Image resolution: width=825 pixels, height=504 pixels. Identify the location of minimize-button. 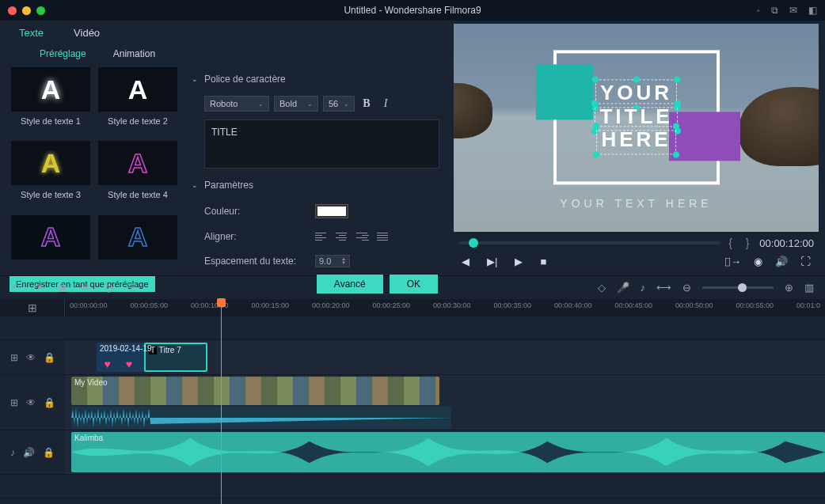
(27, 11).